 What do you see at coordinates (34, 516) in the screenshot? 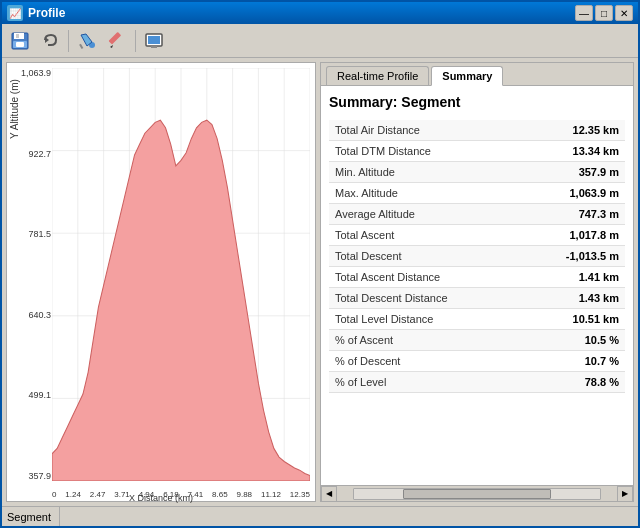
I see `status-segment-text: Segment` at bounding box center [34, 516].